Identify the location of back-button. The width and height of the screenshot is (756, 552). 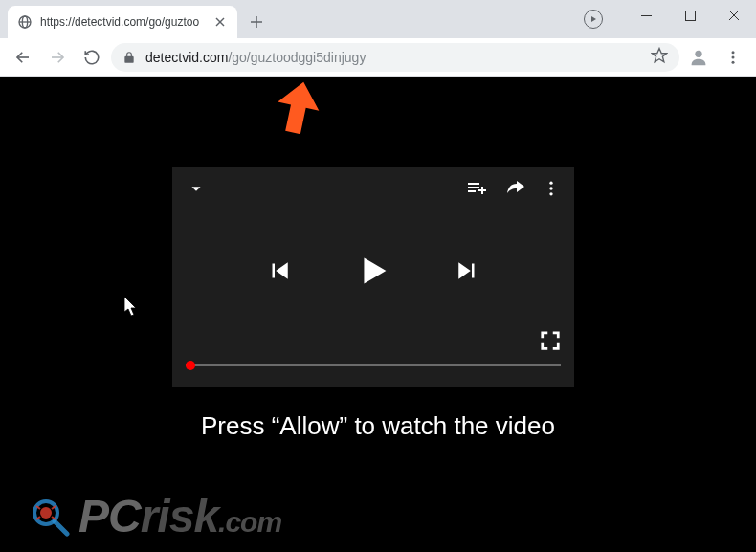
(23, 57).